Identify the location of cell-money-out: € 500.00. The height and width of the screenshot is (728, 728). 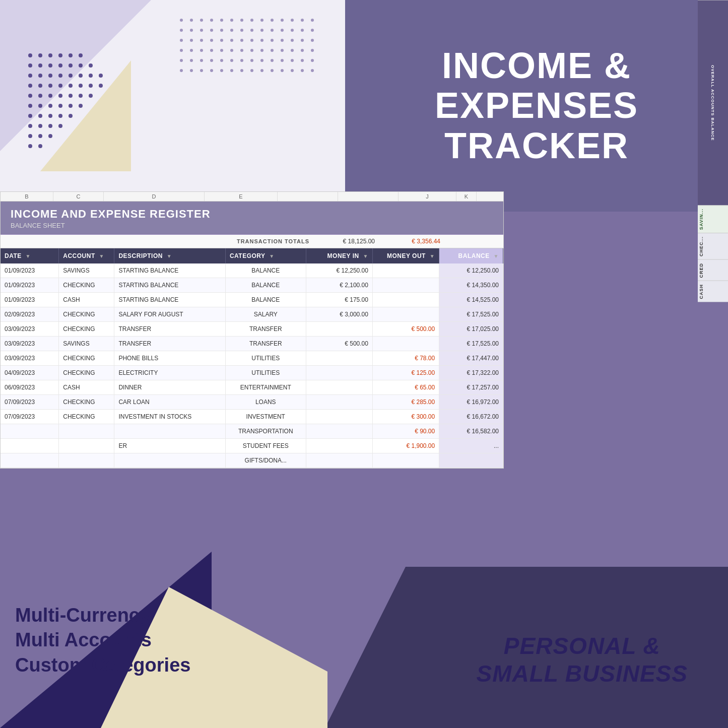
(406, 329).